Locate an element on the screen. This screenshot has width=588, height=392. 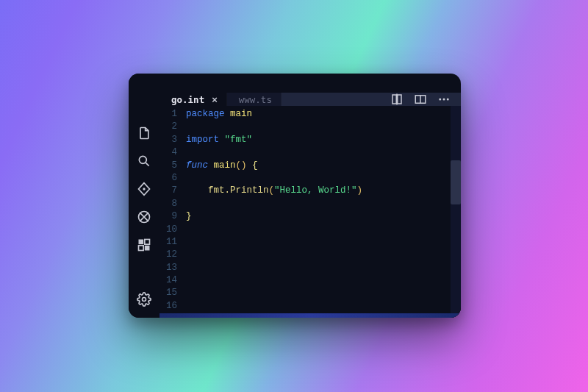
tab-bar: go.int × www.ts is located at coordinates (310, 99).